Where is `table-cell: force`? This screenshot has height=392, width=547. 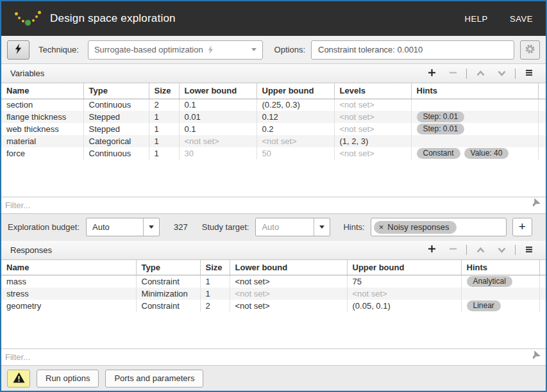
table-cell: force is located at coordinates (42, 154).